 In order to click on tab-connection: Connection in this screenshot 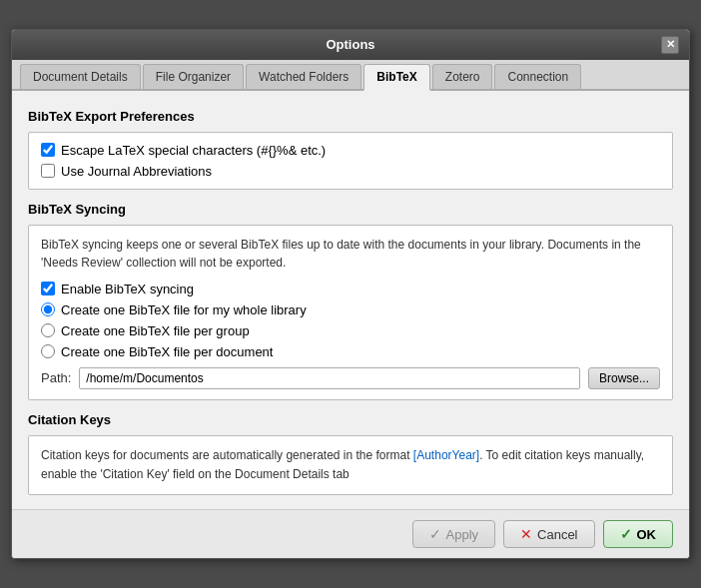, I will do `click(537, 76)`.